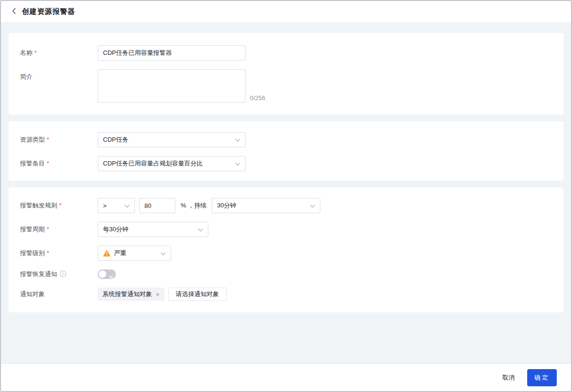 Image resolution: width=572 pixels, height=392 pixels. Describe the element at coordinates (111, 277) in the screenshot. I see `toggle-off-icon` at that location.